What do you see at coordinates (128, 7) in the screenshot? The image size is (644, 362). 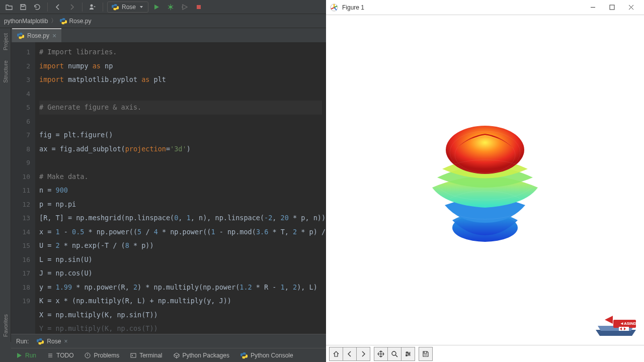 I see `run-config-selector: Rose` at bounding box center [128, 7].